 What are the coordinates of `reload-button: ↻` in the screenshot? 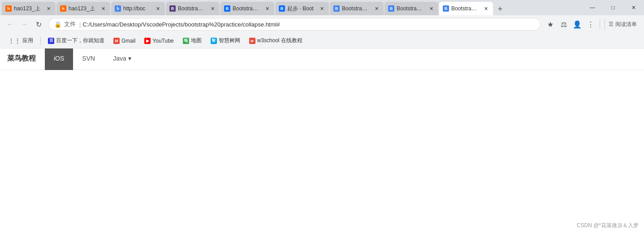 It's located at (39, 24).